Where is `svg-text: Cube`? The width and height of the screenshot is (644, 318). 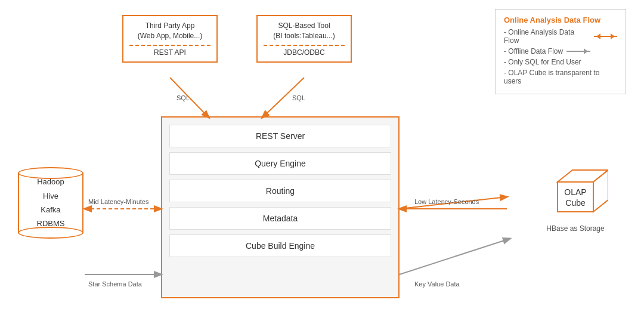 svg-text: Cube is located at coordinates (575, 203).